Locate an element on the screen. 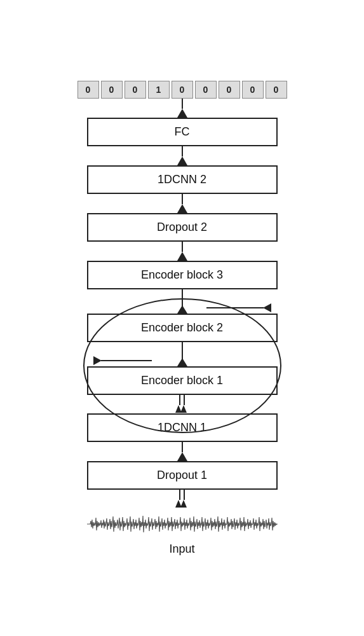  arrow-fc-to-cnn2 is located at coordinates (182, 156).